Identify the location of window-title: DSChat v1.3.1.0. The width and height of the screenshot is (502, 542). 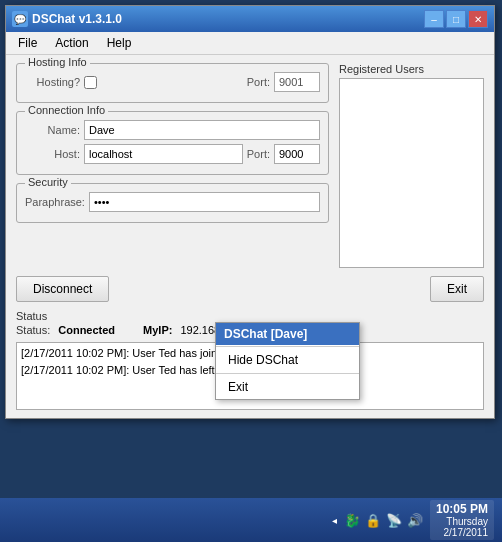
(77, 19).